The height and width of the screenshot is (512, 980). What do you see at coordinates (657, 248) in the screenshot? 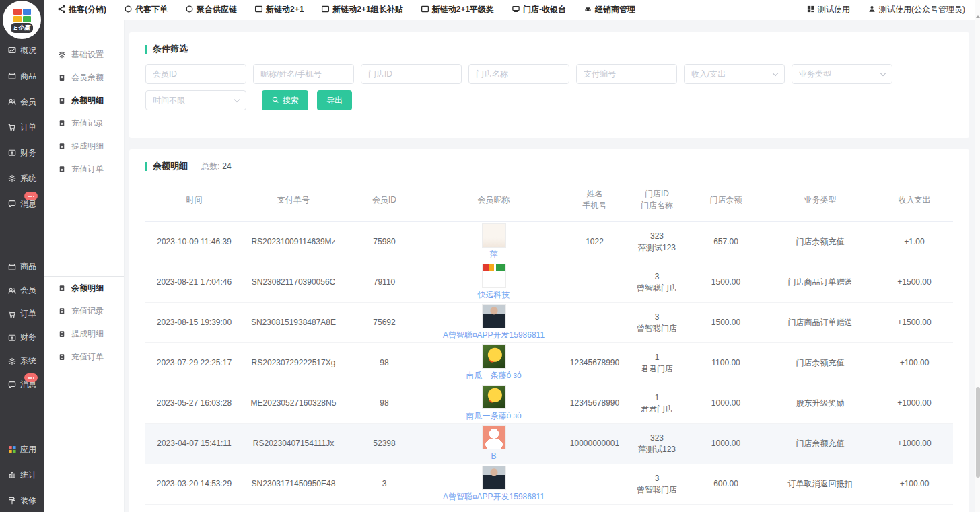
I see `store-name: 萍测试123` at bounding box center [657, 248].